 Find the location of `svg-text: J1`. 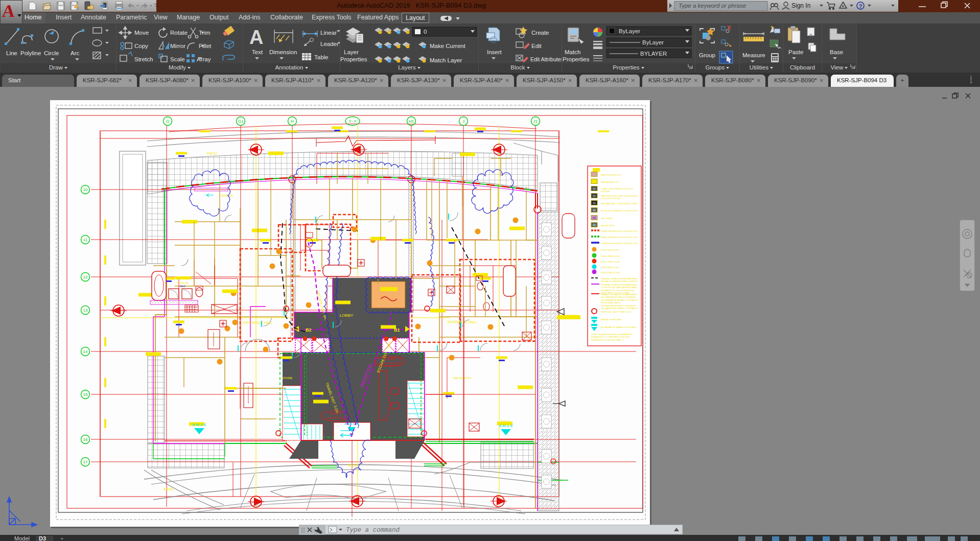

svg-text: J1 is located at coordinates (535, 122).